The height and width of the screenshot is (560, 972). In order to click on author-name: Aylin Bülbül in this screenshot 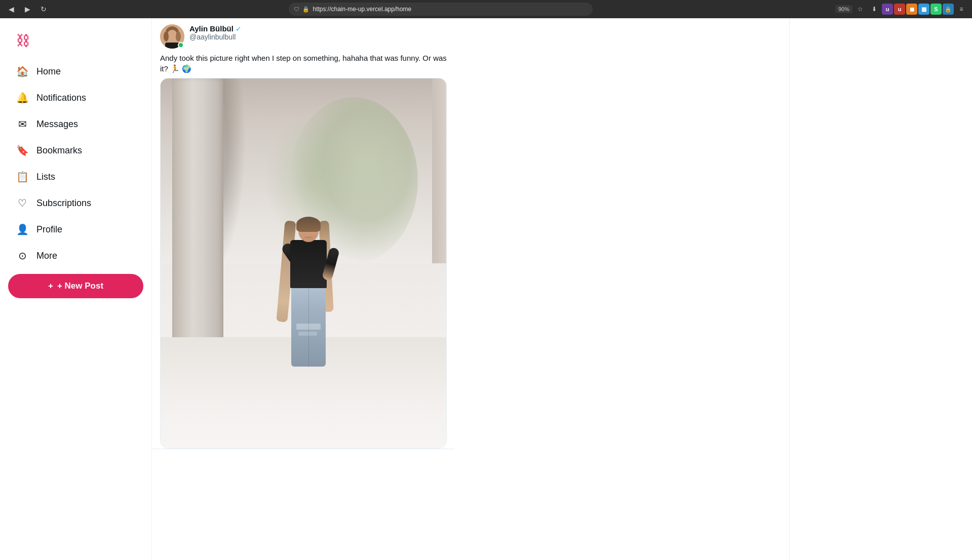, I will do `click(212, 28)`.